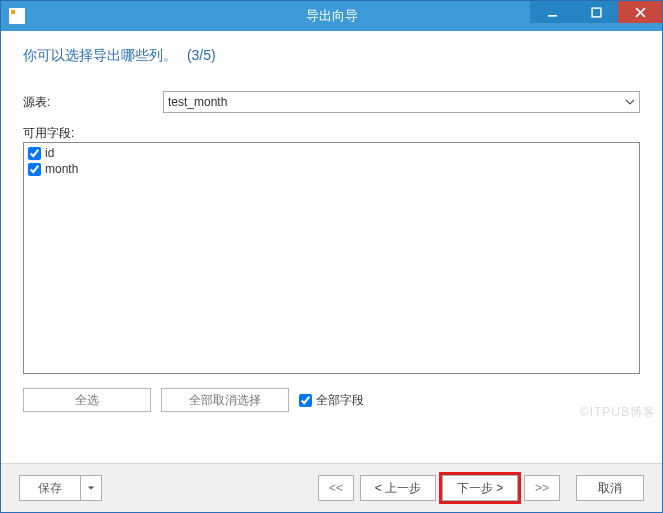  What do you see at coordinates (398, 488) in the screenshot?
I see `prev-label: < 上一步` at bounding box center [398, 488].